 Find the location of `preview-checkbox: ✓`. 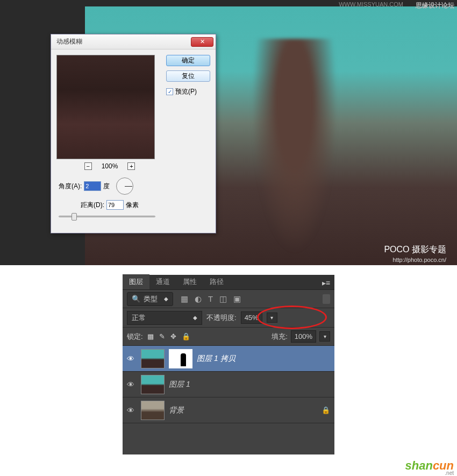

preview-checkbox: ✓ is located at coordinates (170, 91).